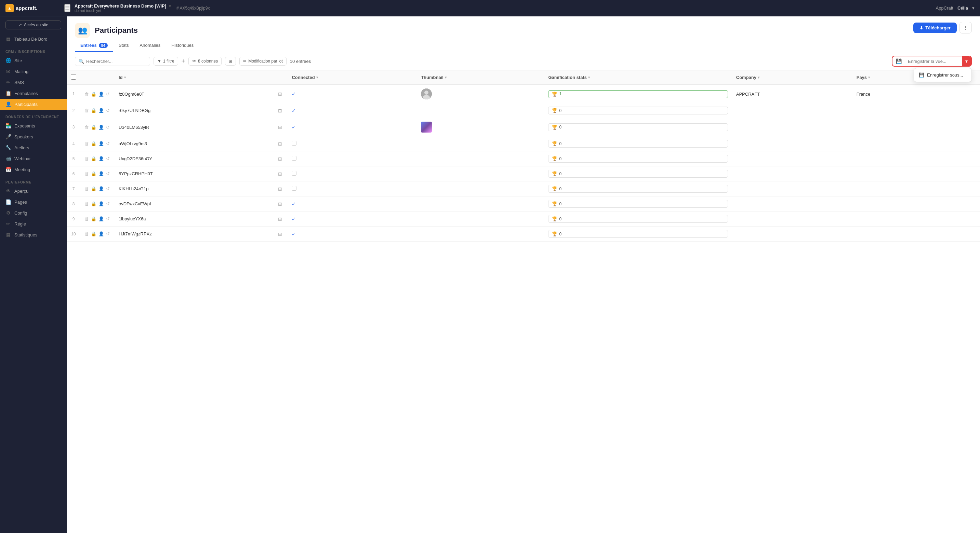 This screenshot has height=533, width=980. I want to click on company-sort-icon: ▾, so click(759, 78).